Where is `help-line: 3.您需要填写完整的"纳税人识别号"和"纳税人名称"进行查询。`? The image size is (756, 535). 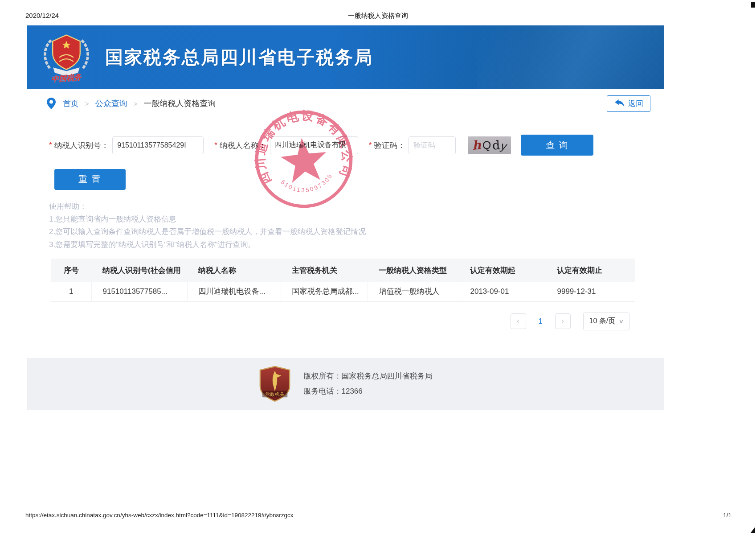
help-line: 3.您需要填写完整的"纳税人识别号"和"纳税人名称"进行查询。 is located at coordinates (356, 245).